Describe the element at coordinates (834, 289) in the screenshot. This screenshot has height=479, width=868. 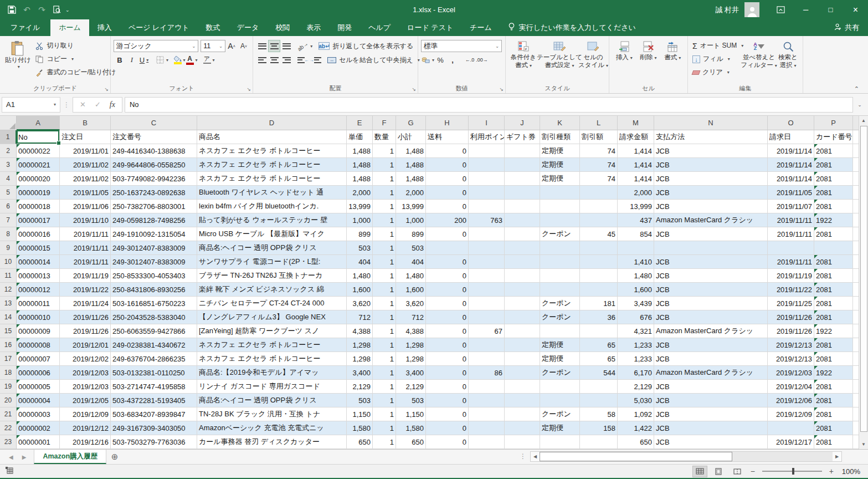
I see `cell-P12: 2081` at that location.